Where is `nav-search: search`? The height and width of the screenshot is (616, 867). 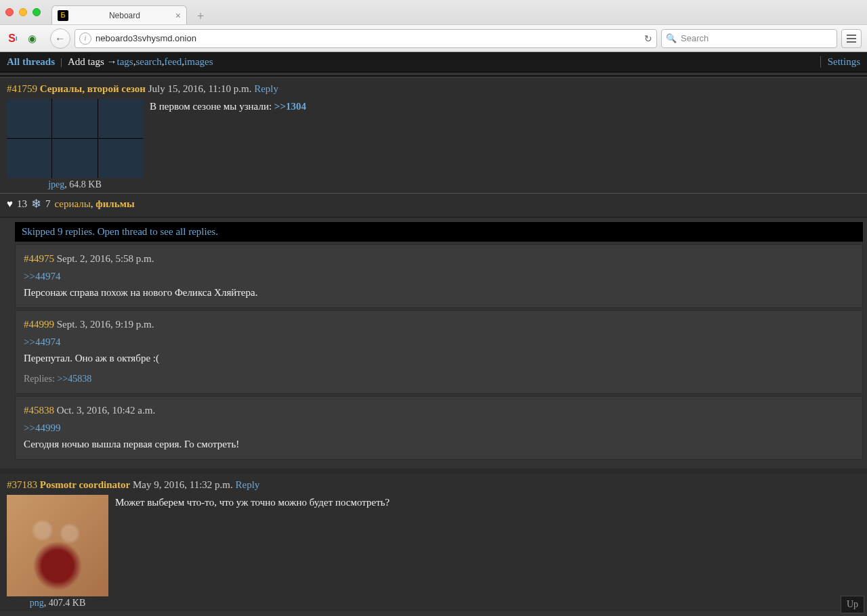 nav-search: search is located at coordinates (148, 62).